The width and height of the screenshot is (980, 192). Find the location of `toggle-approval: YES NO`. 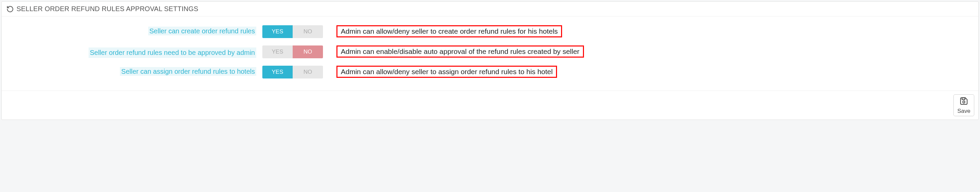

toggle-approval: YES NO is located at coordinates (293, 52).